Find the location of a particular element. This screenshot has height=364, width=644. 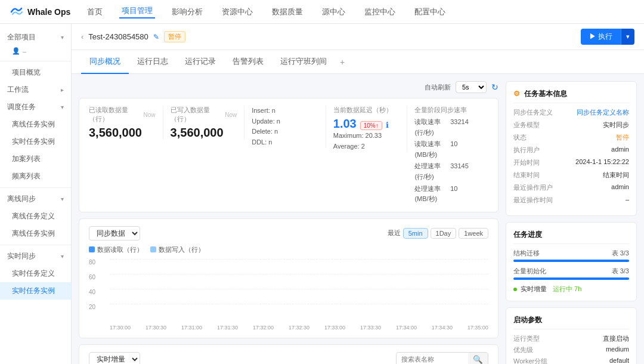

panel-row-user: 执行用户 admin is located at coordinates (571, 150).